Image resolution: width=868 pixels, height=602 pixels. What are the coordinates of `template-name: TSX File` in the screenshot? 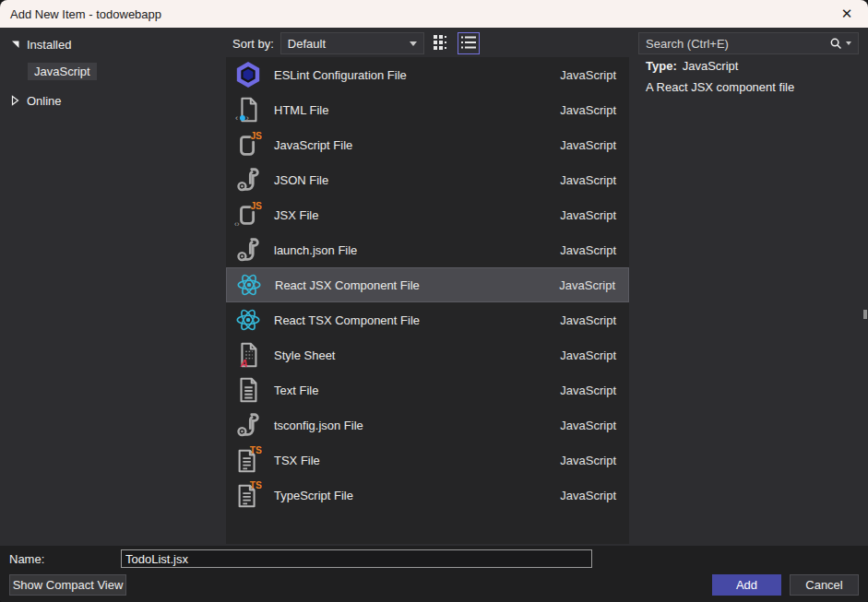 It's located at (417, 461).